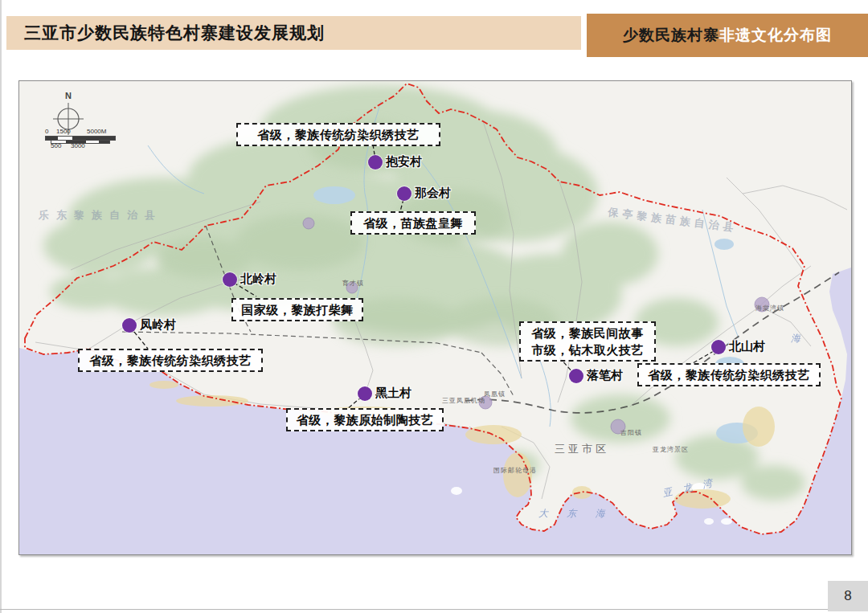  Describe the element at coordinates (776, 35) in the screenshot. I see `header-right-suffix: 非遗文化分布图` at that location.